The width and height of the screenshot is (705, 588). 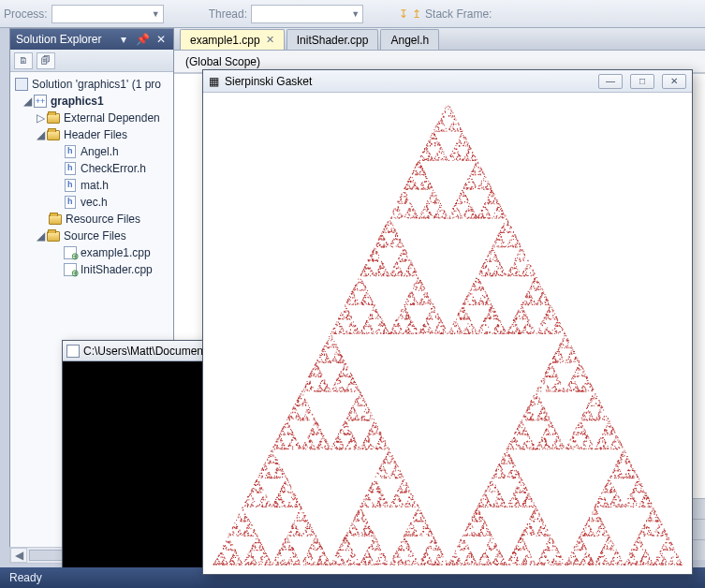 What do you see at coordinates (116, 253) in the screenshot?
I see `file-label: example1.cpp` at bounding box center [116, 253].